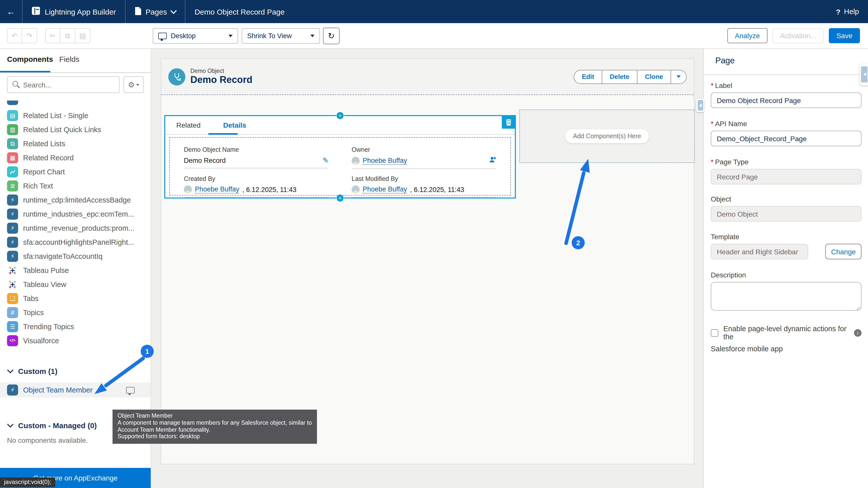  Describe the element at coordinates (678, 77) in the screenshot. I see `more-actions-button` at that location.